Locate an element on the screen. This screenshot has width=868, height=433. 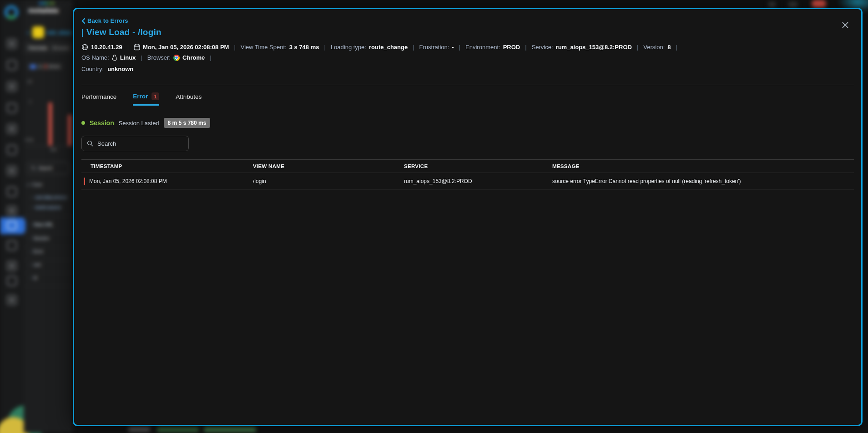
collapse-chevron-icon: ‹ is located at coordinates (28, 32).